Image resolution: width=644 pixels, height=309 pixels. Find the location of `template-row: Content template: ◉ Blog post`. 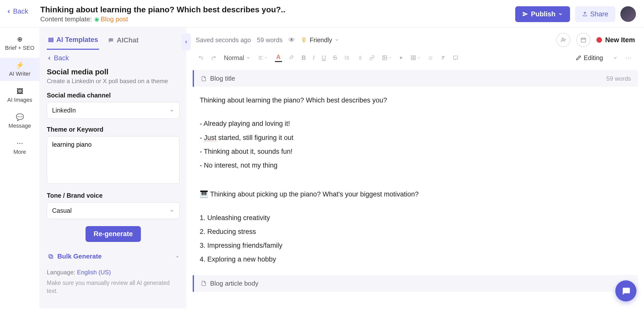

template-row: Content template: ◉ Blog post is located at coordinates (163, 19).